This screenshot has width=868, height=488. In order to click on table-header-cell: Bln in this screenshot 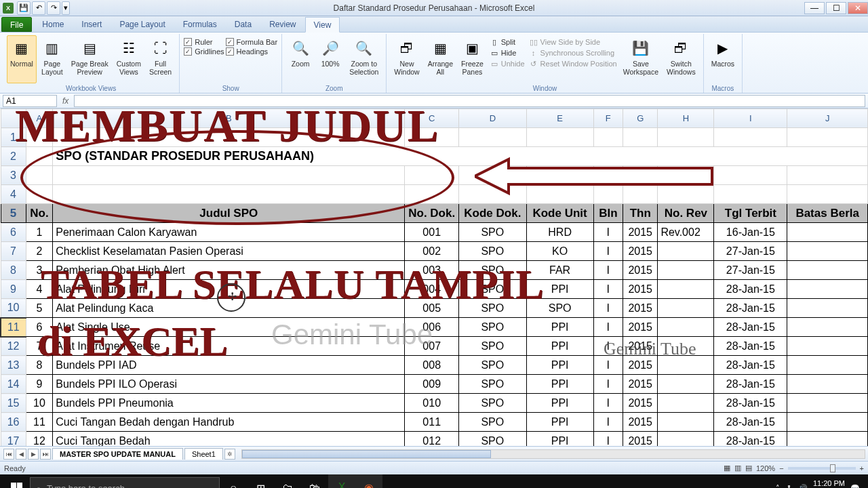, I will do `click(608, 214)`.